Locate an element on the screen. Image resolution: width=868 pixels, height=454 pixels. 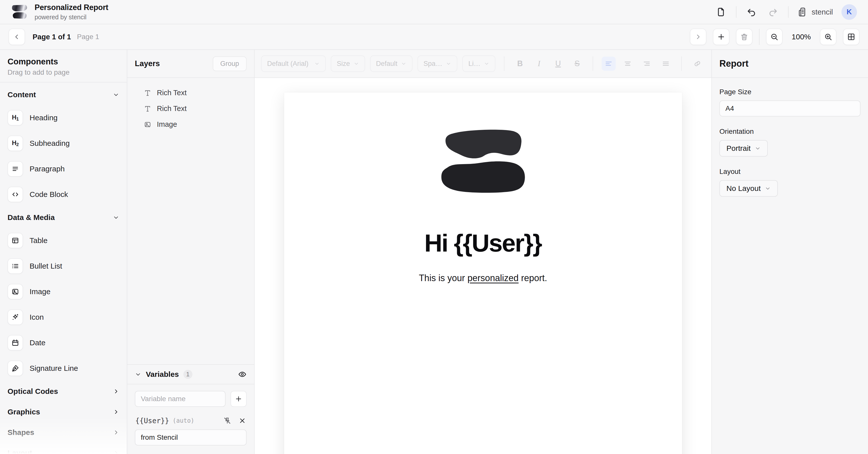
printer-icon is located at coordinates (803, 12).